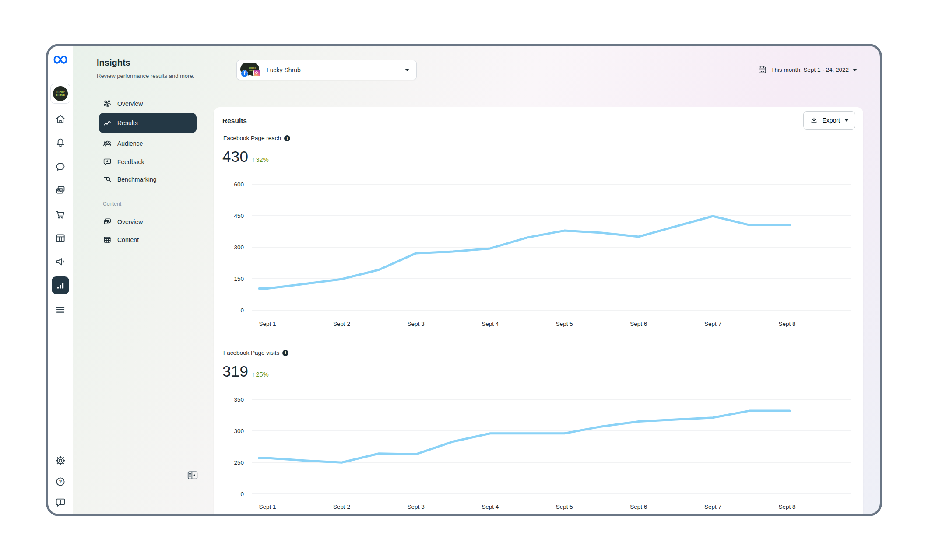 The image size is (928, 560). Describe the element at coordinates (60, 119) in the screenshot. I see `home-icon` at that location.